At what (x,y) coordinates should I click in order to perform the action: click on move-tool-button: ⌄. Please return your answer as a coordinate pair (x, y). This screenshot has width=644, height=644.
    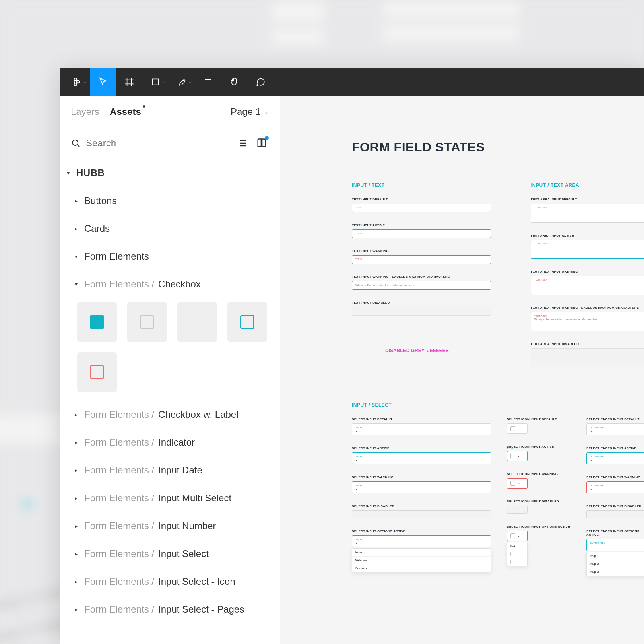
    Looking at the image, I should click on (103, 82).